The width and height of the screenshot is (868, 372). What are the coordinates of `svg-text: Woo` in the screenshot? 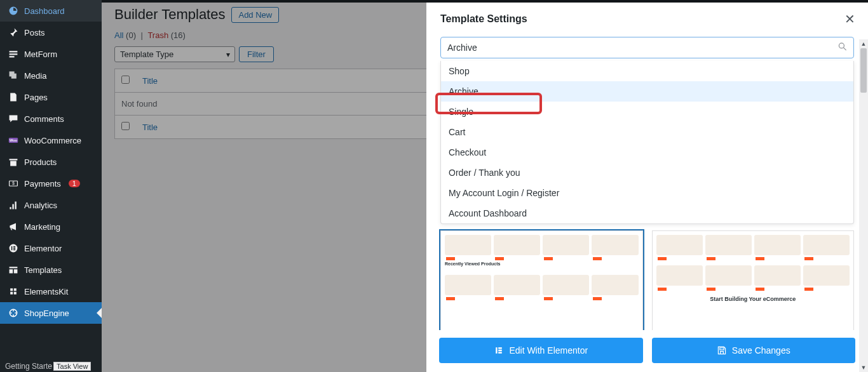 It's located at (14, 140).